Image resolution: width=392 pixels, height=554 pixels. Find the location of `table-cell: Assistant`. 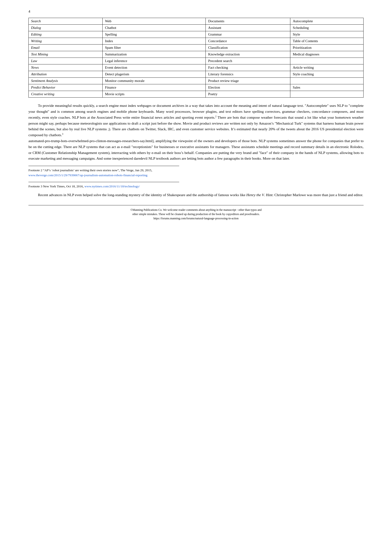

table-cell: Assistant is located at coordinates (248, 28).